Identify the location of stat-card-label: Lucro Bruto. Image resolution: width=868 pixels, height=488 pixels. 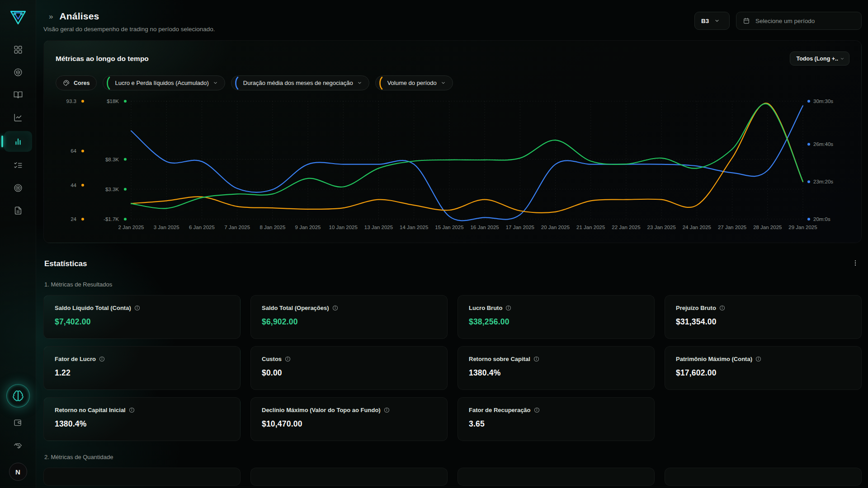
(486, 308).